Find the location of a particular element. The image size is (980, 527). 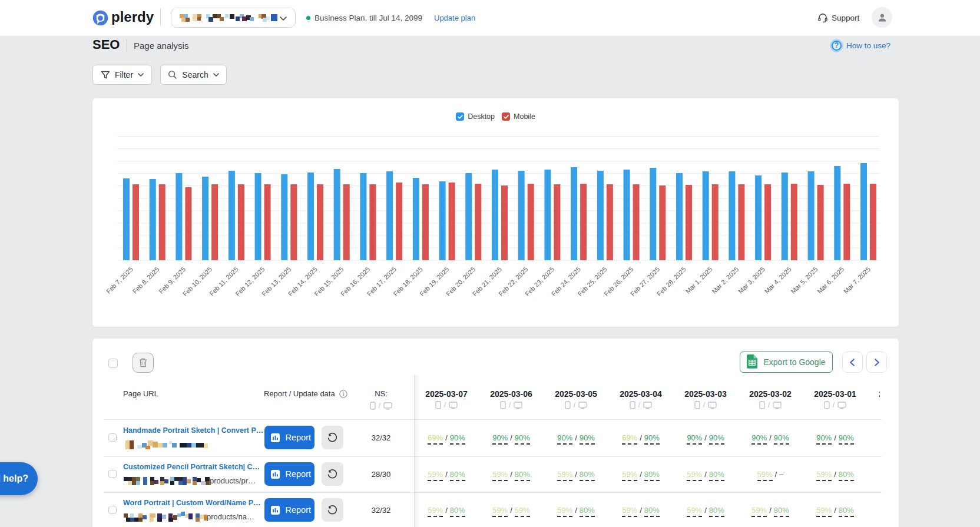

svg-text: Mar 4, 2025 is located at coordinates (778, 280).